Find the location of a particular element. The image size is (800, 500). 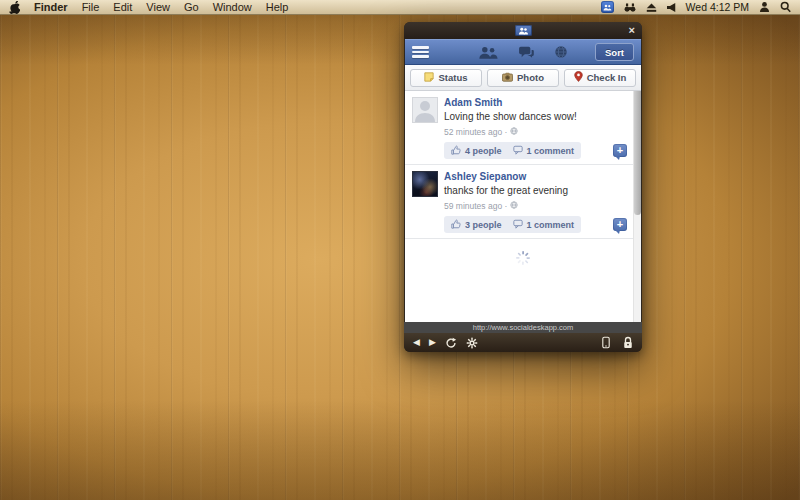

checkin-button-label: Check In is located at coordinates (607, 78).